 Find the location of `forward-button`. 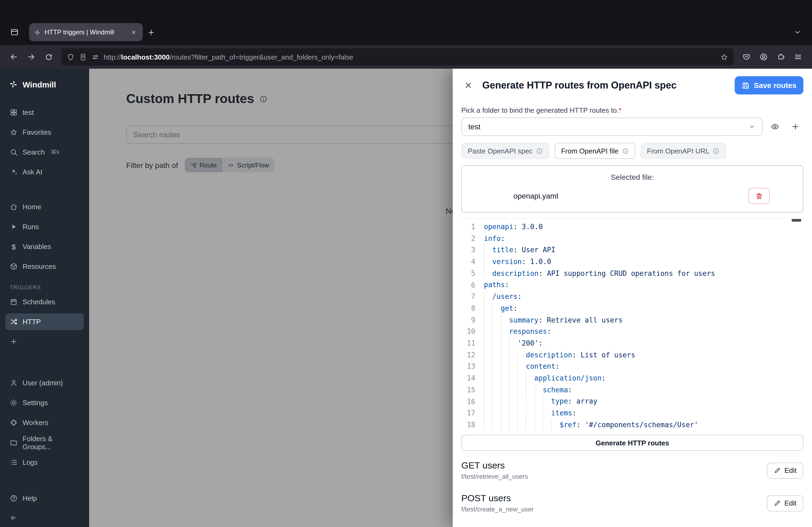

forward-button is located at coordinates (31, 57).